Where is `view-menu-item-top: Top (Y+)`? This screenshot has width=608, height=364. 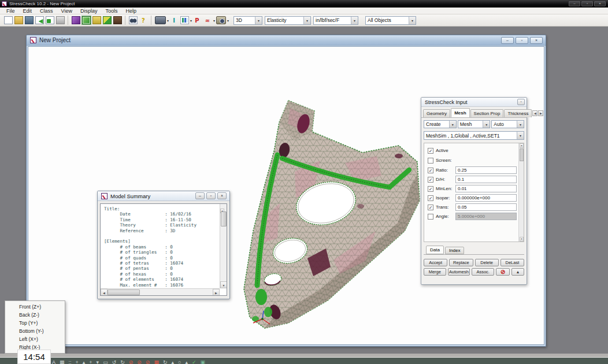 view-menu-item-top: Top (Y+) is located at coordinates (35, 323).